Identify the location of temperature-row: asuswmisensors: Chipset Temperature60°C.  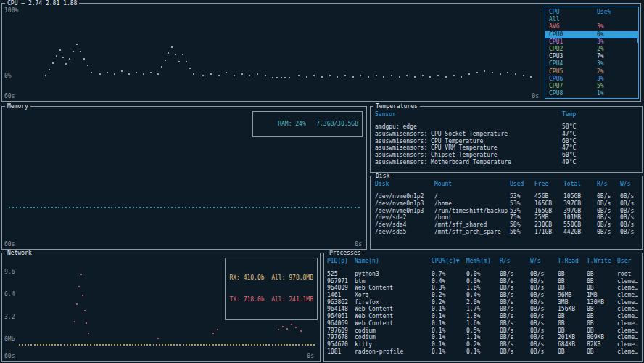
(506, 155).